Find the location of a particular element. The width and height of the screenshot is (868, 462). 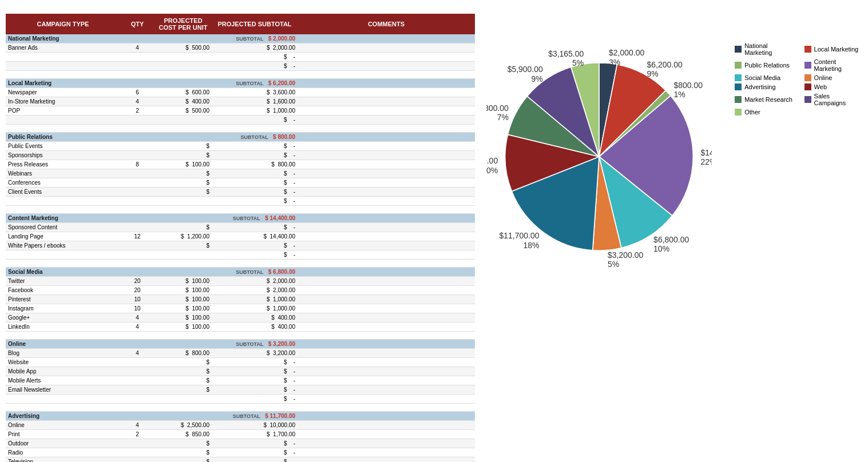

table-row: Pinterest 10 $ 100.00 $ 1,000.00 is located at coordinates (240, 300).